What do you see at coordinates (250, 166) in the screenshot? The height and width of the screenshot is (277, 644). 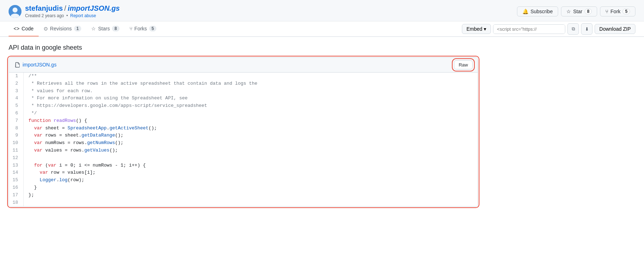 I see `line-code: for (var i = 0; i <= numRows - 1; i++) {` at bounding box center [250, 166].